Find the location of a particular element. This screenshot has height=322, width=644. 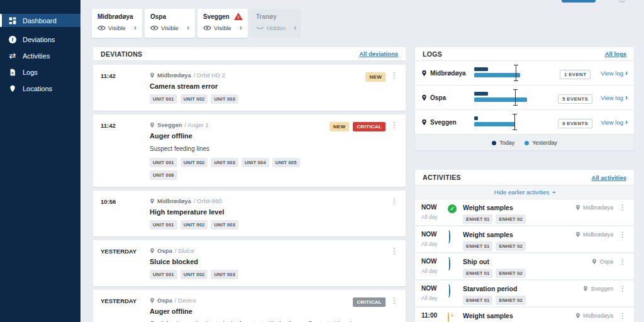

unit-chip: UNIT 003 is located at coordinates (225, 162).